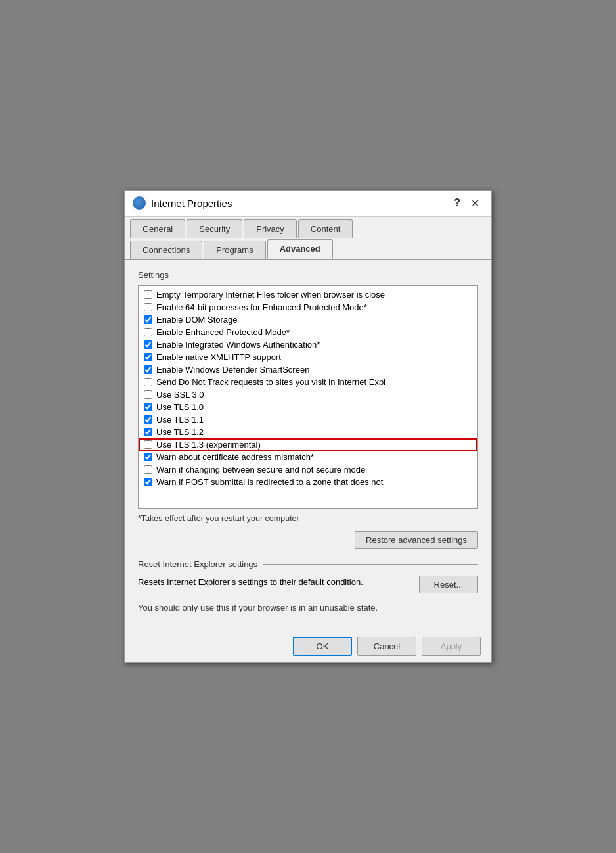  What do you see at coordinates (308, 407) in the screenshot?
I see `setting-tls10: Use TLS 1.0` at bounding box center [308, 407].